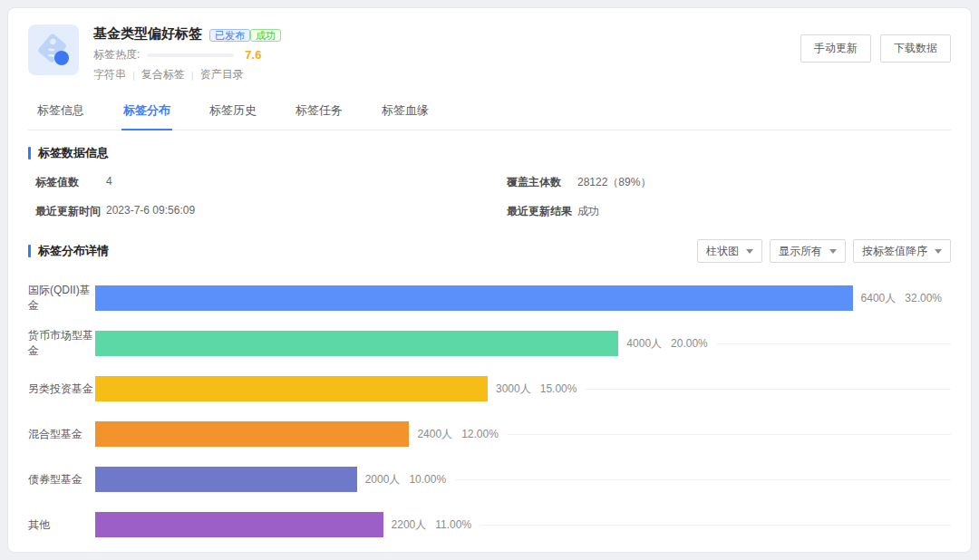 The height and width of the screenshot is (560, 979). Describe the element at coordinates (245, 34) in the screenshot. I see `status-badges: 已发布成功` at that location.